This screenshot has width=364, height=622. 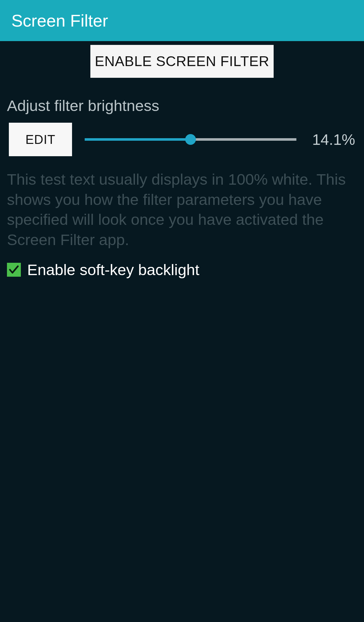 I want to click on brightness-value: 14.1%, so click(x=334, y=140).